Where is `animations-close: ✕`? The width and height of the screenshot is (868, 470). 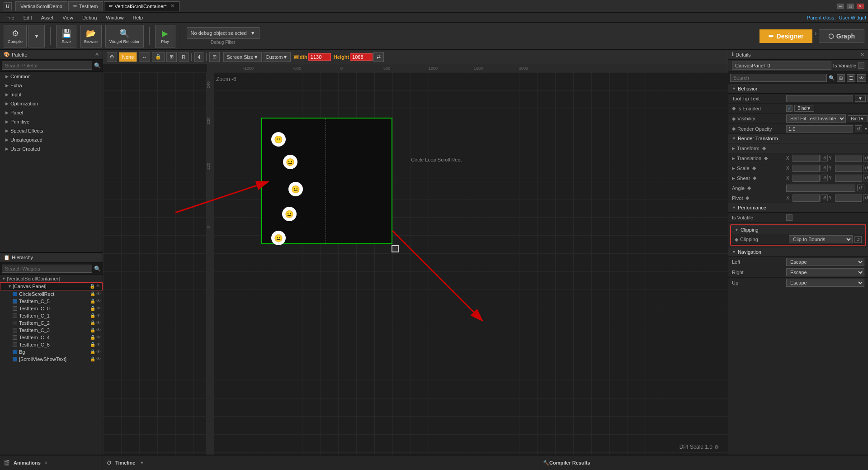
animations-close: ✕ is located at coordinates (46, 463).